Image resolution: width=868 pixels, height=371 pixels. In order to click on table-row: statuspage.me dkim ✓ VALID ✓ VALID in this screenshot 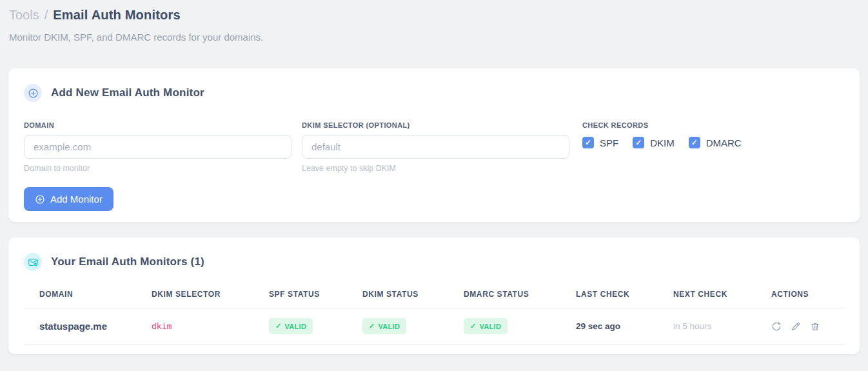, I will do `click(434, 326)`.